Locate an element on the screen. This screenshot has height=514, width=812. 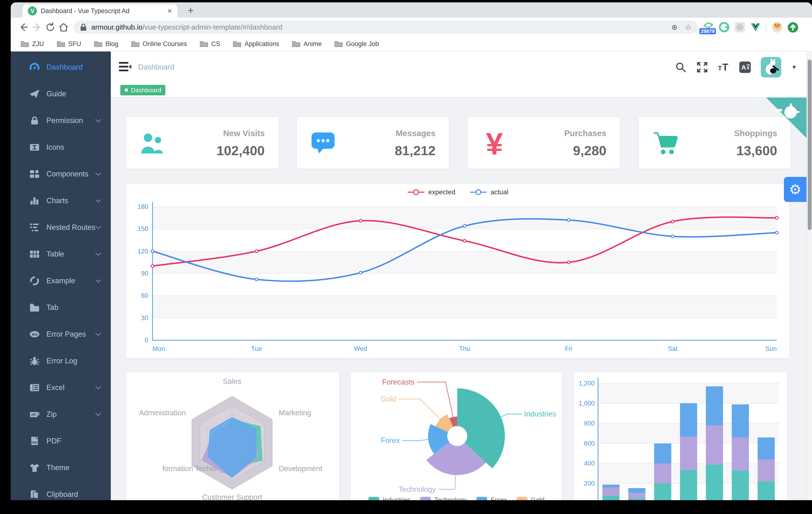
pie-legend-item-forex: Forex is located at coordinates (492, 498).